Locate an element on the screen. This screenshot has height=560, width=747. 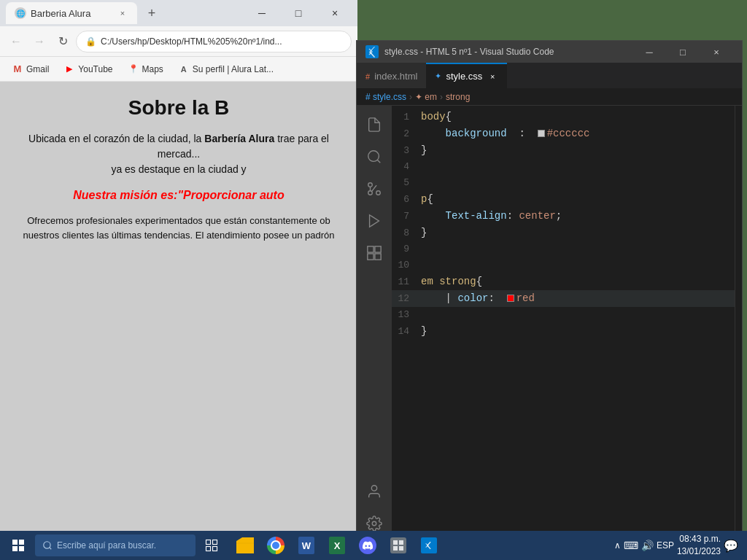
vscode-titlebar: style.css - HTML 5 nº1 - Visual Studio C… is located at coordinates (549, 52).